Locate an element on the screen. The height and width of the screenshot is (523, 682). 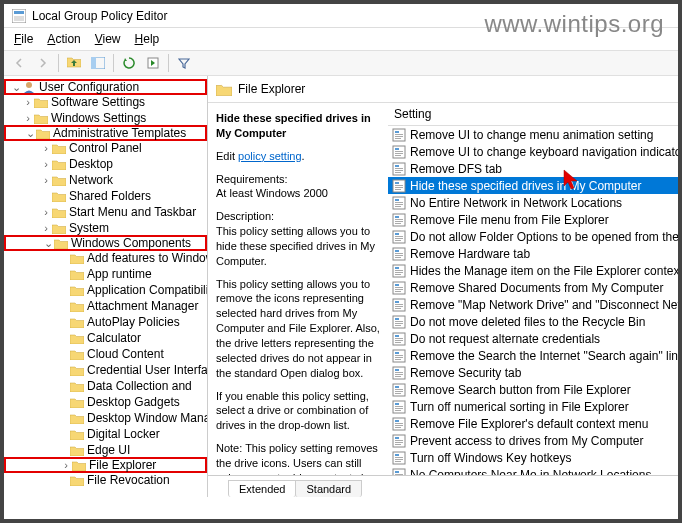
tree-user-config: ⌄ User Configuration is located at coordinates (106, 87).